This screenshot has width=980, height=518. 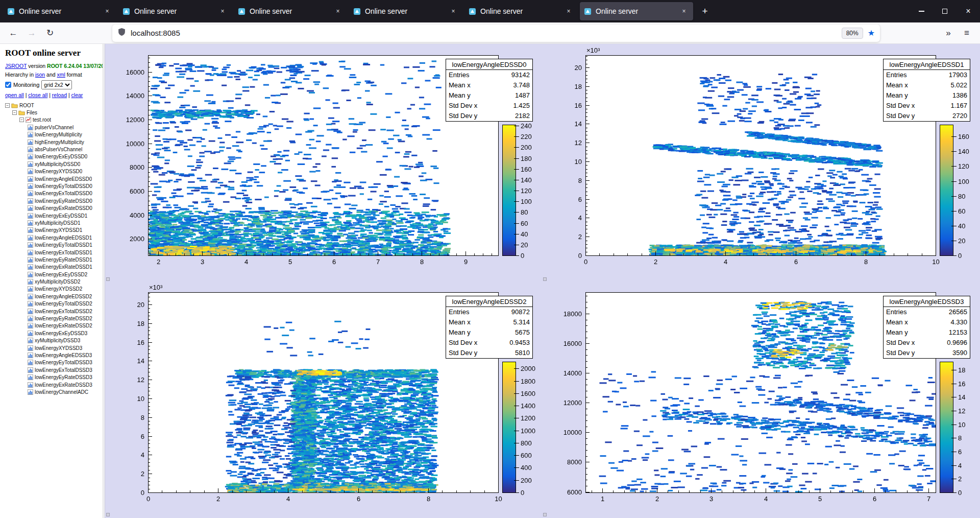 What do you see at coordinates (16, 66) in the screenshot?
I see `jsroot-link: JSROOT` at bounding box center [16, 66].